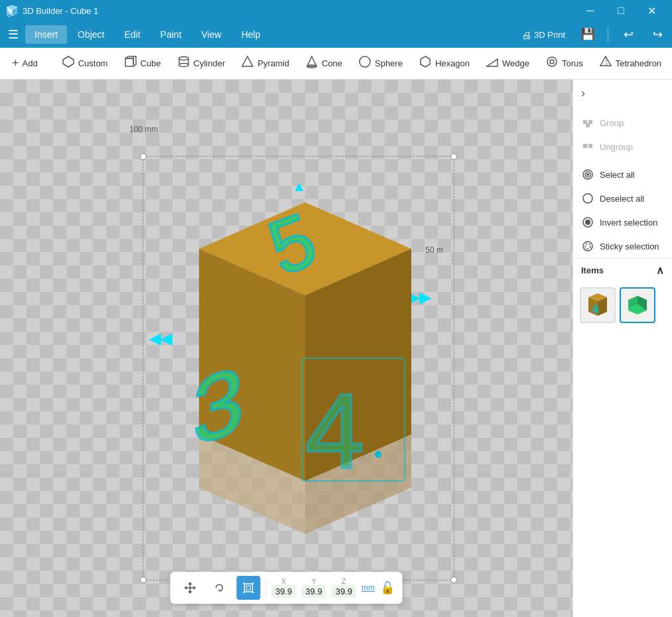 This screenshot has height=617, width=672. I want to click on menu-object: Object, so click(91, 34).